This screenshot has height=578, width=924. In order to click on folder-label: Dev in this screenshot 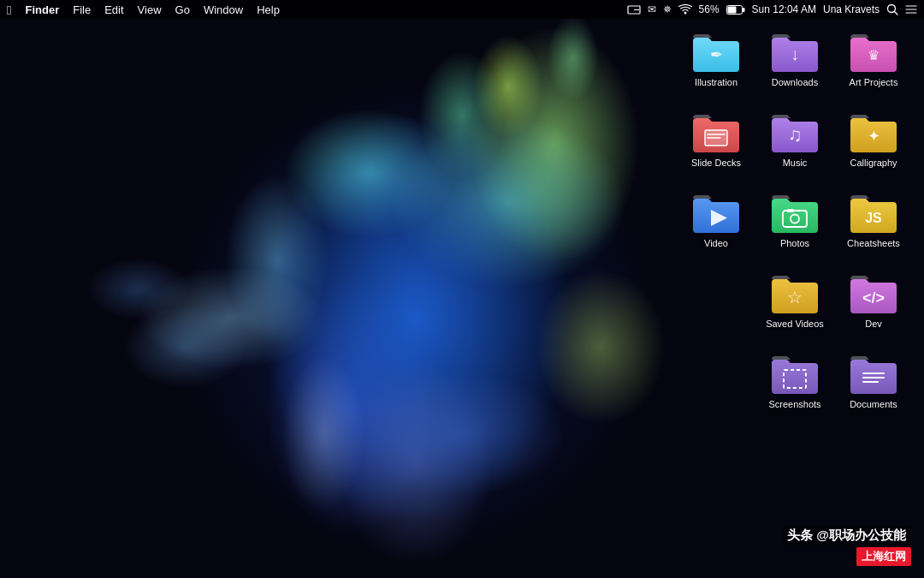, I will do `click(874, 324)`.